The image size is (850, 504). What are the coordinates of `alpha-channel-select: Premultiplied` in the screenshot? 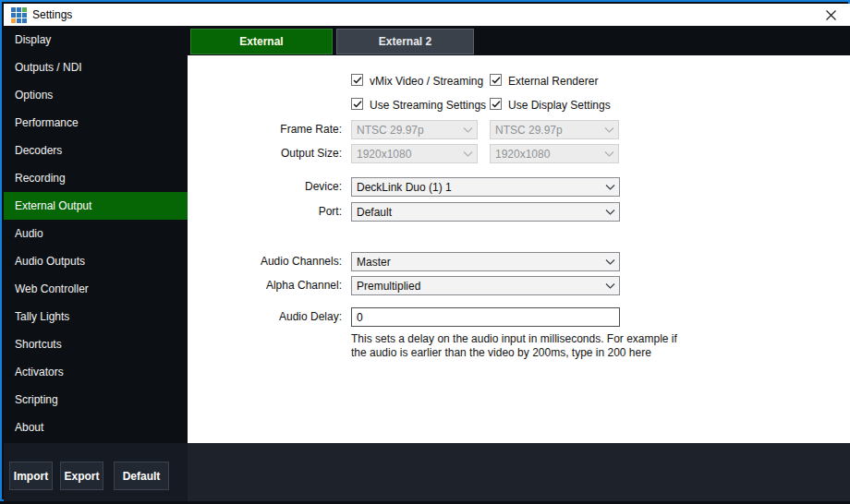 It's located at (486, 286).